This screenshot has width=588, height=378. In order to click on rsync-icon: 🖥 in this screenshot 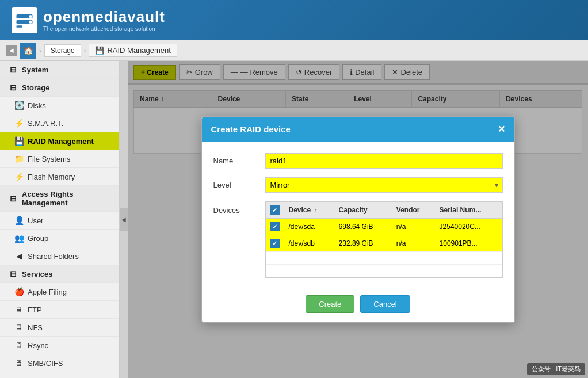, I will do `click(19, 345)`.